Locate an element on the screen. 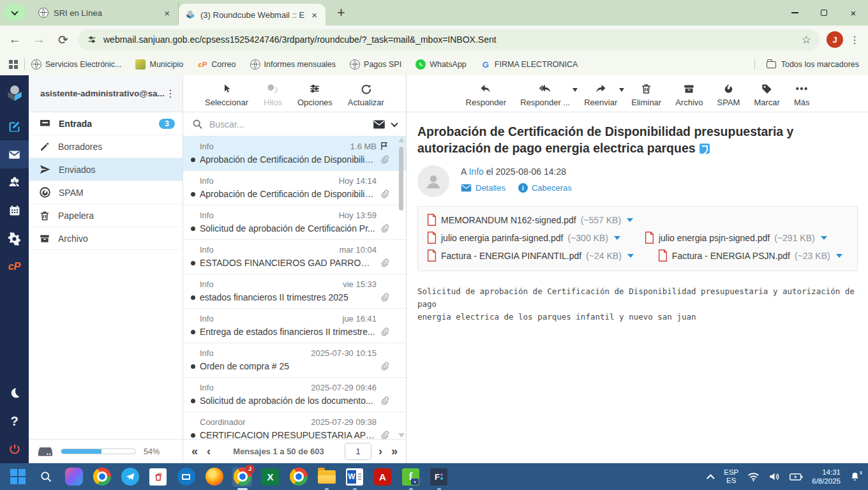 Image resolution: width=868 pixels, height=490 pixels. list-scrollbar is located at coordinates (401, 288).